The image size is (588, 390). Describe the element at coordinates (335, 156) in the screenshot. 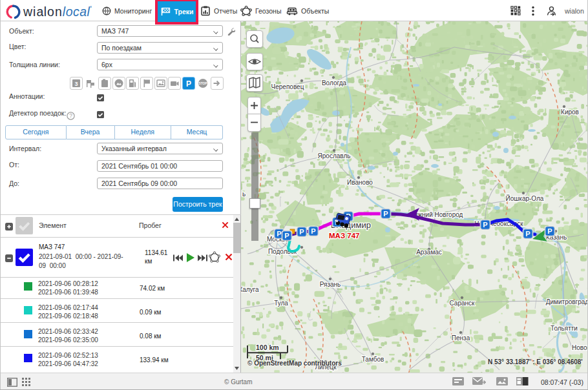

I see `svg-text: Ярославль` at that location.